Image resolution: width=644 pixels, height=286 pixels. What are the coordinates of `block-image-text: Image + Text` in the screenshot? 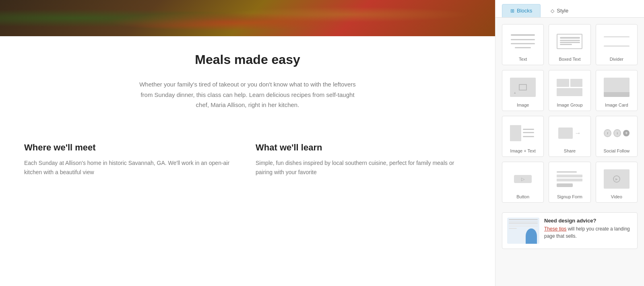 It's located at (523, 136).